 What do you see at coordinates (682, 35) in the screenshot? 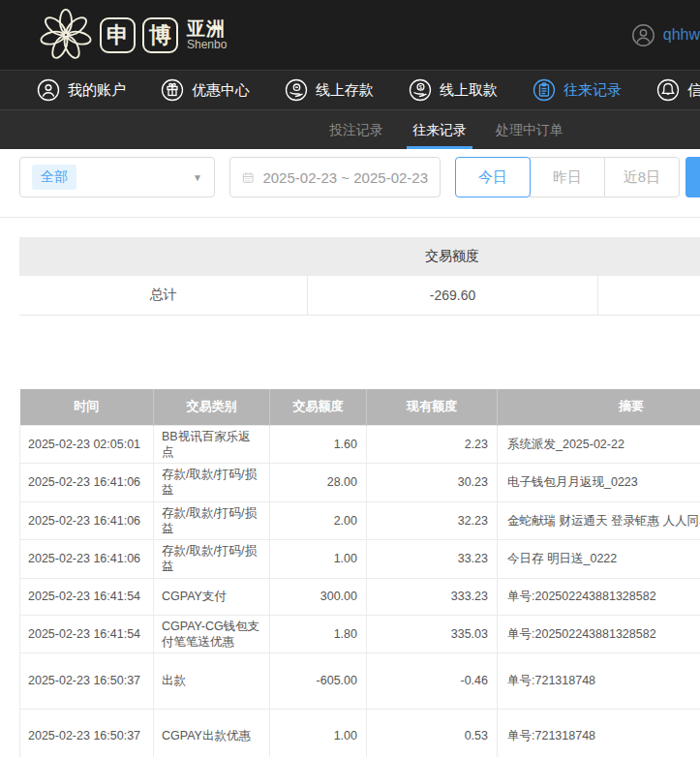
I see `username: qhhw` at bounding box center [682, 35].